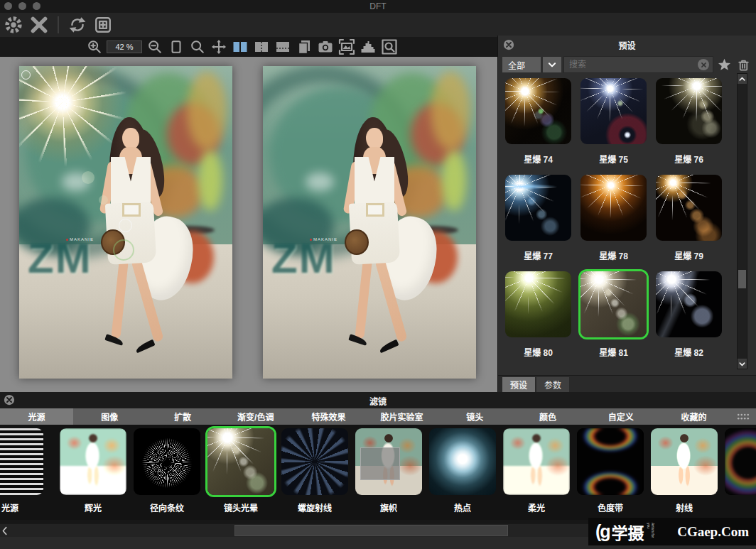  What do you see at coordinates (539, 121) in the screenshot?
I see `preset-item: 星爆 74` at bounding box center [539, 121].